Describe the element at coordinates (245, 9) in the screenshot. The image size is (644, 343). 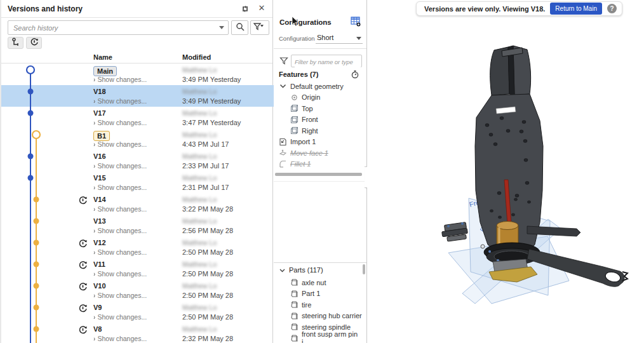
I see `restore-icon` at that location.